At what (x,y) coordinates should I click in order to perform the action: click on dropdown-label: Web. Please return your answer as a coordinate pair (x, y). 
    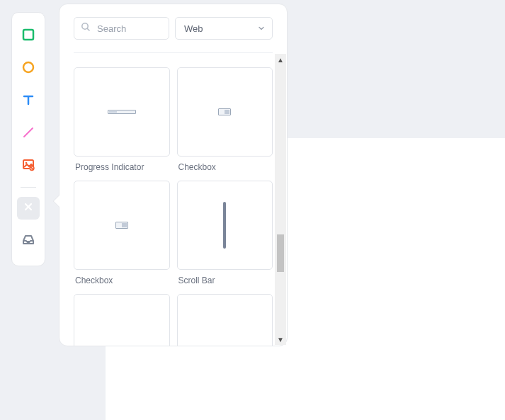
    Looking at the image, I should click on (194, 28).